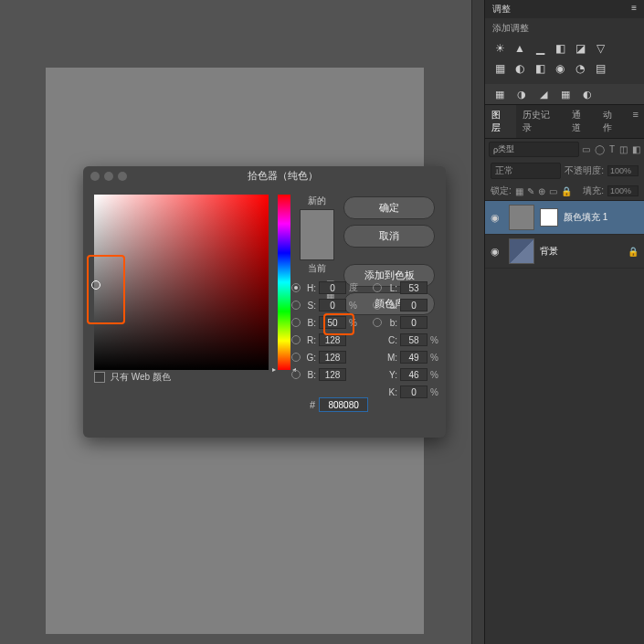 The width and height of the screenshot is (644, 644). What do you see at coordinates (636, 150) in the screenshot?
I see `filter-smart-icon: ◧` at bounding box center [636, 150].